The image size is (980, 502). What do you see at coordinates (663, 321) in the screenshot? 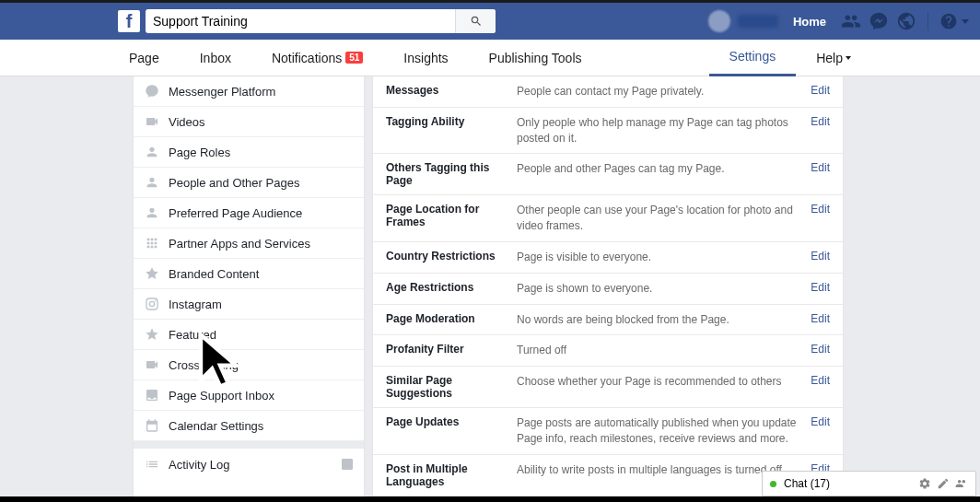
I see `setting-desc: No words are being blocked from the Page…` at bounding box center [663, 321].